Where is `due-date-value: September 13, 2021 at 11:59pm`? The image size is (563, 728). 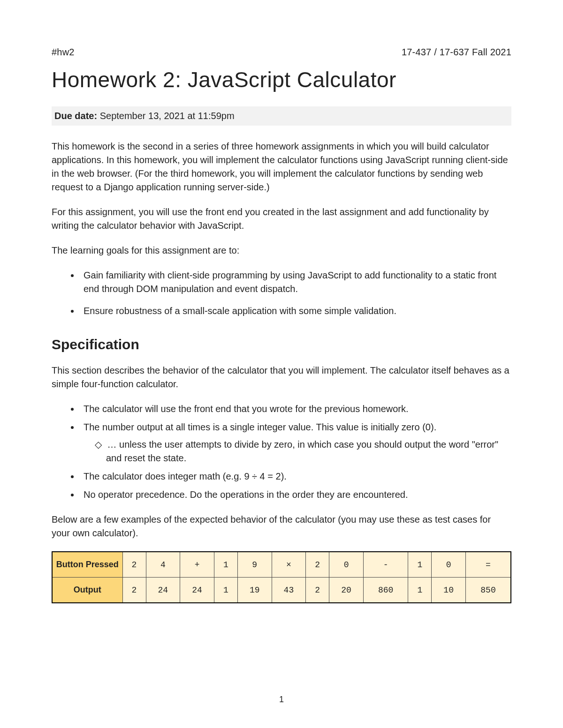 due-date-value: September 13, 2021 at 11:59pm is located at coordinates (167, 116).